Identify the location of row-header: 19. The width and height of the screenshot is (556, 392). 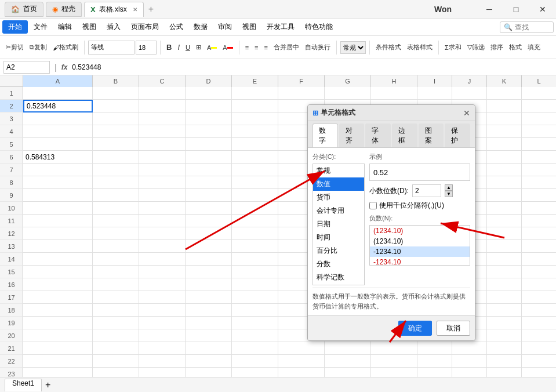
(12, 323).